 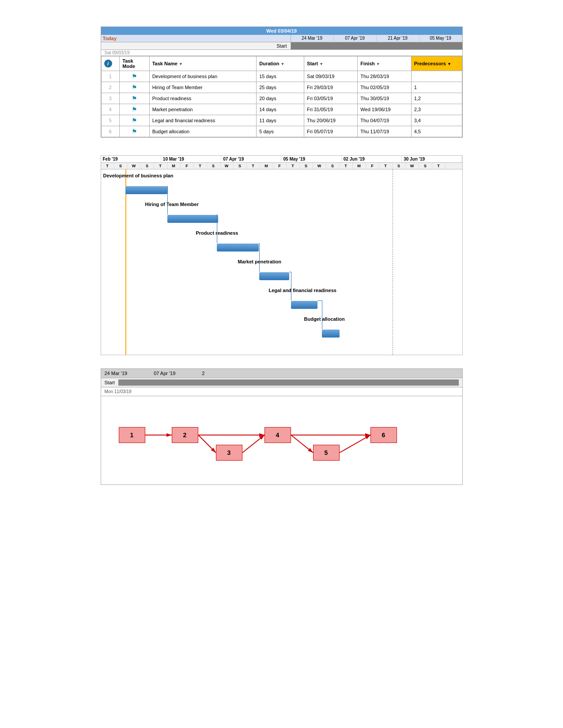 I want to click on section3-container: 24 Mar '19 07 Apr '19 2 Start Mon 11/03/…, so click(x=282, y=427).